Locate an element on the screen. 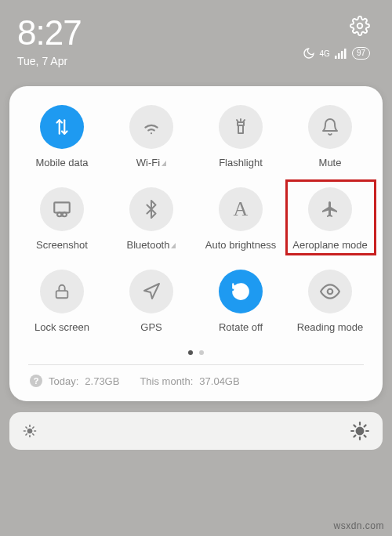 The image size is (392, 536). dnd-moon-icon is located at coordinates (309, 53).